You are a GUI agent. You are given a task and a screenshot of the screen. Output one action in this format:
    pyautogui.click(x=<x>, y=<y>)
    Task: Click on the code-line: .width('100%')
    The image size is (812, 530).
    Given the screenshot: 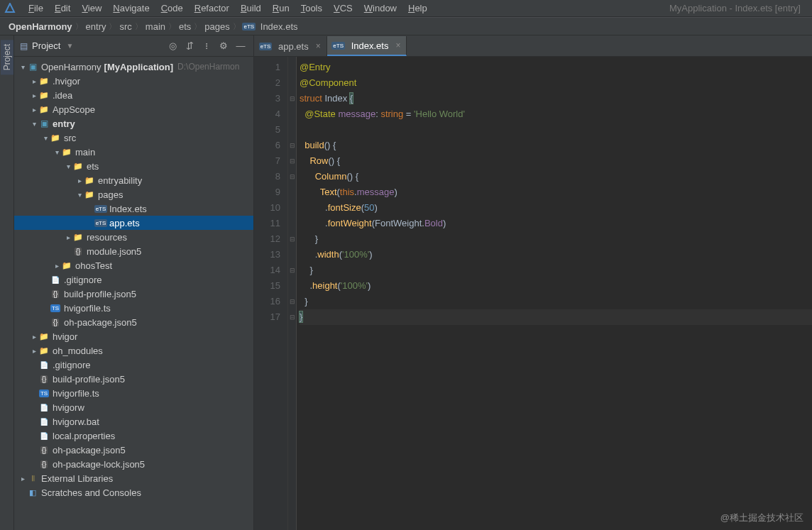 What is the action you would take?
    pyautogui.click(x=556, y=255)
    